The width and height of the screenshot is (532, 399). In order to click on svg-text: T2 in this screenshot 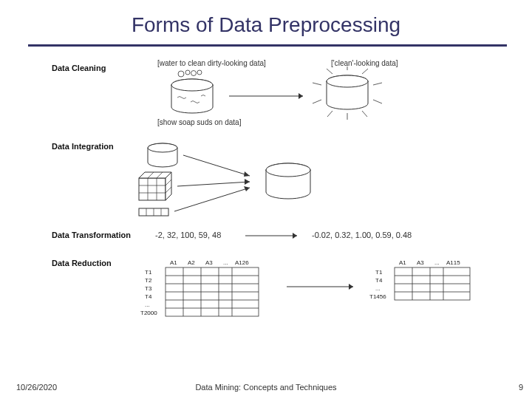, I will do `click(149, 281)`.